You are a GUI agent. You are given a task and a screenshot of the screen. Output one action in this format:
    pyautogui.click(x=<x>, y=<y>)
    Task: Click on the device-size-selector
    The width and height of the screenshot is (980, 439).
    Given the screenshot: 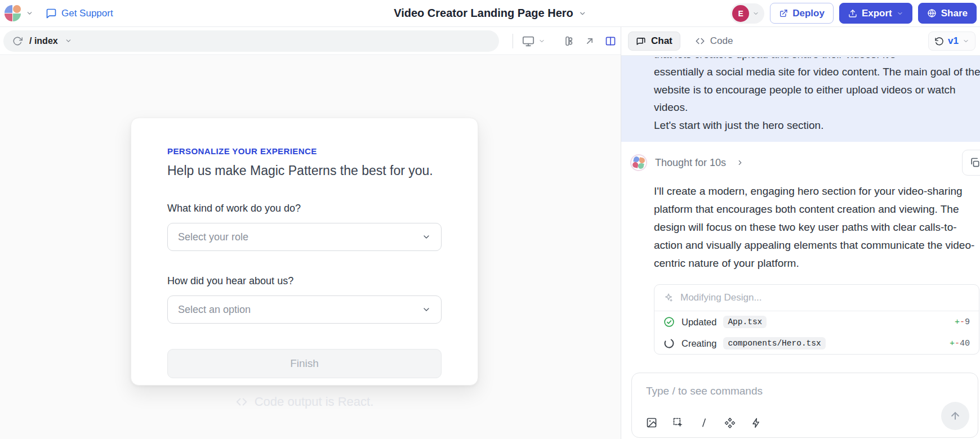 What is the action you would take?
    pyautogui.click(x=534, y=41)
    